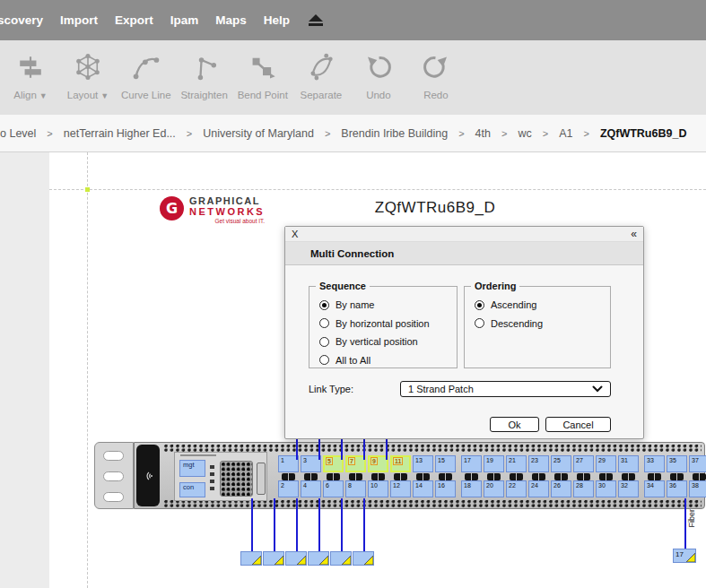 Image resolution: width=706 pixels, height=588 pixels. What do you see at coordinates (698, 464) in the screenshot?
I see `port-cell-37: 37` at bounding box center [698, 464].